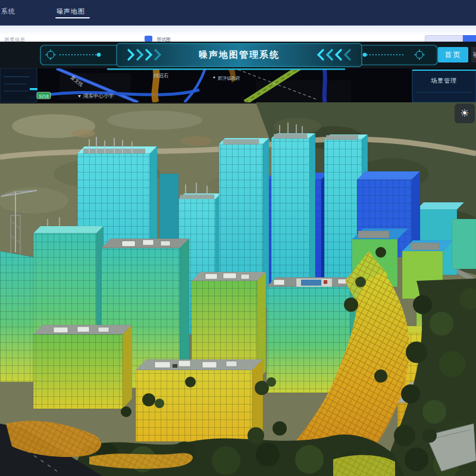  I want to click on home-button: 首页, so click(453, 55).